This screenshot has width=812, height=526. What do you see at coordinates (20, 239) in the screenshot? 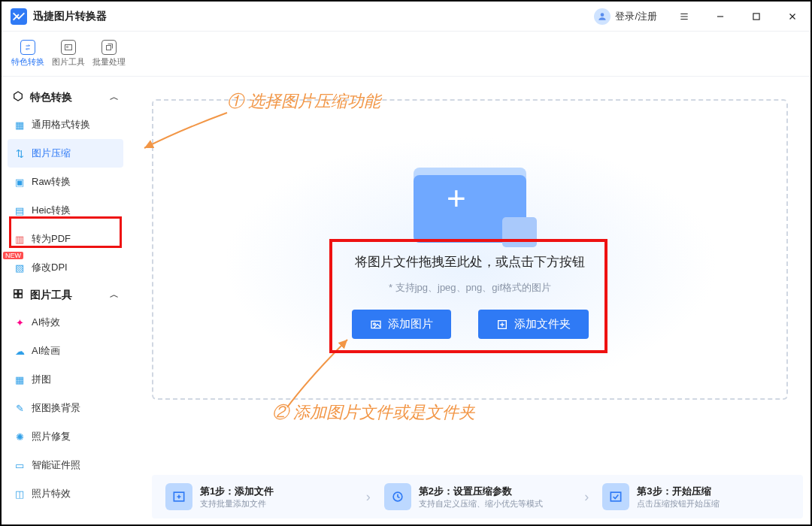
I see `pdf-icon: ▥` at bounding box center [20, 239].